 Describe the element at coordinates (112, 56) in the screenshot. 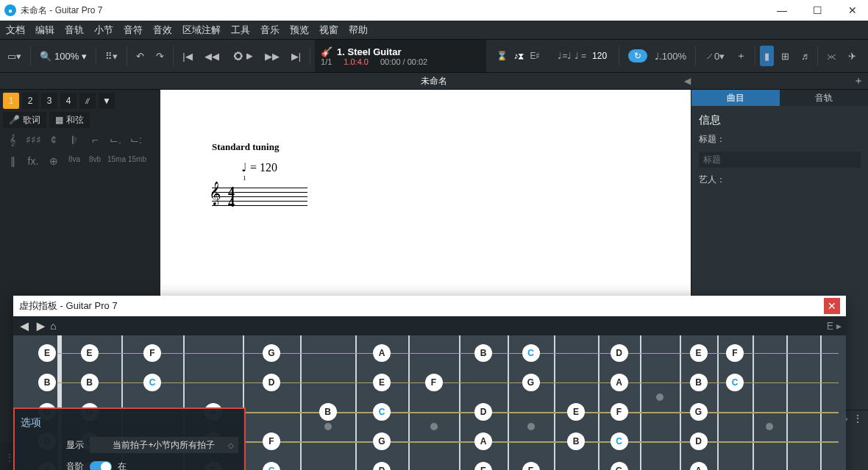

I see `layout-button: ⠿▾` at that location.